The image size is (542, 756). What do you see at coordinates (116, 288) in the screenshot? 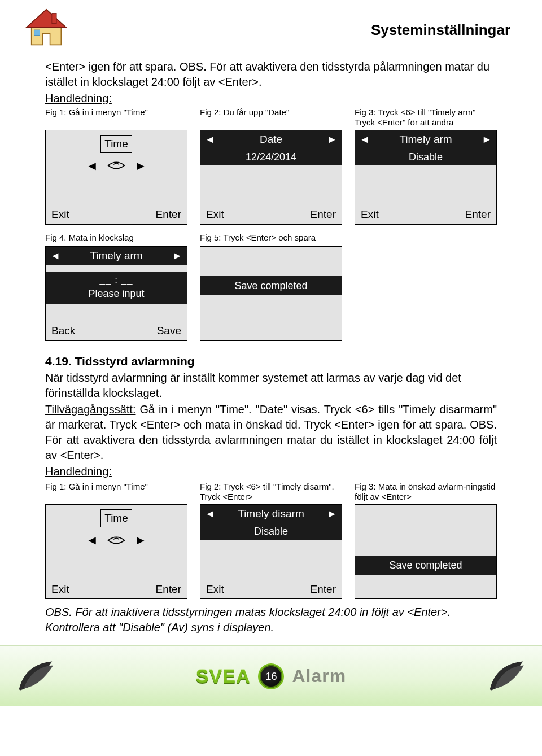
I see `lcd-input-prompt: __ : __ Please input` at bounding box center [116, 288].